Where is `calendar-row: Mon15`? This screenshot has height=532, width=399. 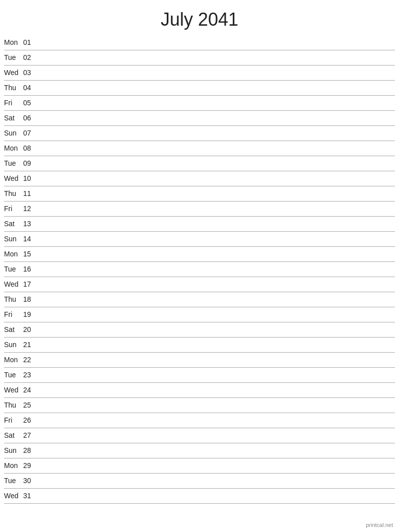 calendar-row: Mon15 is located at coordinates (200, 254).